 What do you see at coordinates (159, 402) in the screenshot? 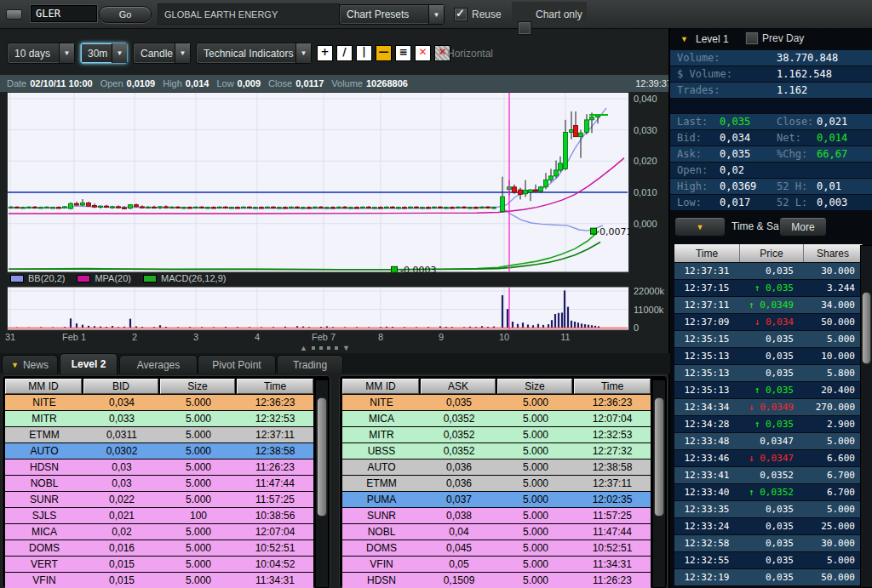
I see `l2-bid-row: NITE0,0345.00012:36:23` at bounding box center [159, 402].